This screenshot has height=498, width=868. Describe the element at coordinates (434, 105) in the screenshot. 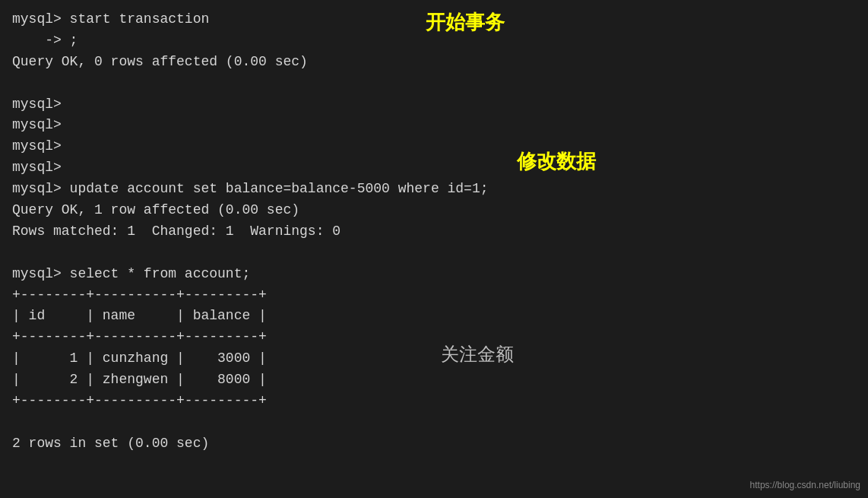

I see `terminal-line-5: mysql>` at that location.